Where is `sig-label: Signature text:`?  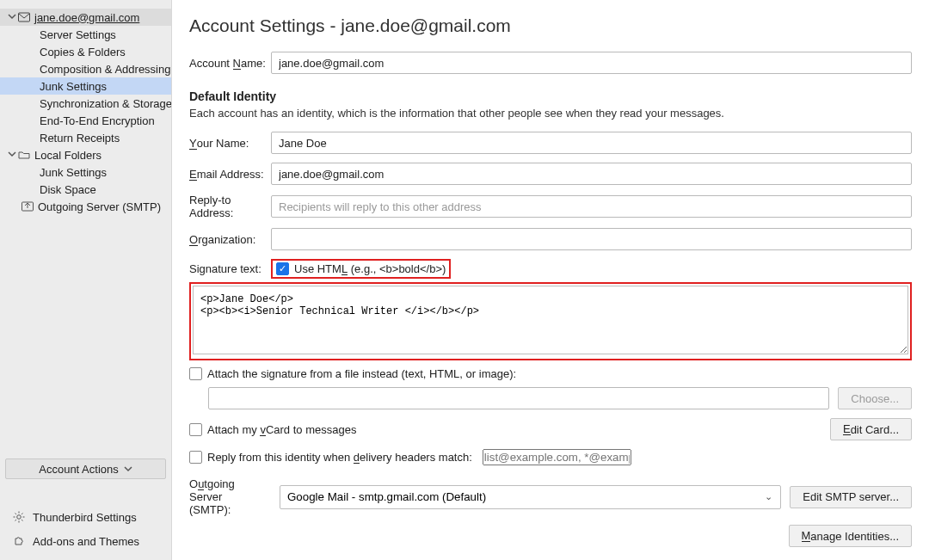
sig-label: Signature text: is located at coordinates (231, 268).